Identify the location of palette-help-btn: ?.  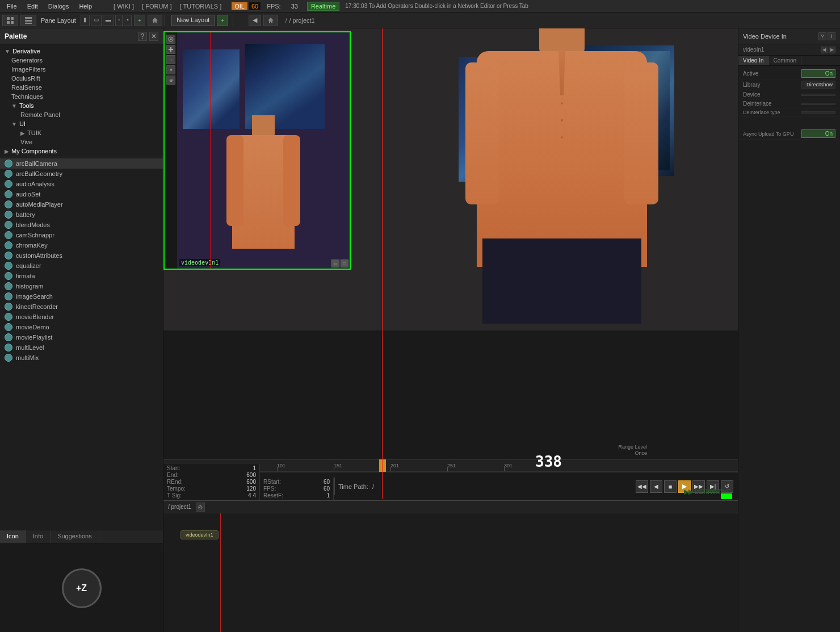
(142, 36).